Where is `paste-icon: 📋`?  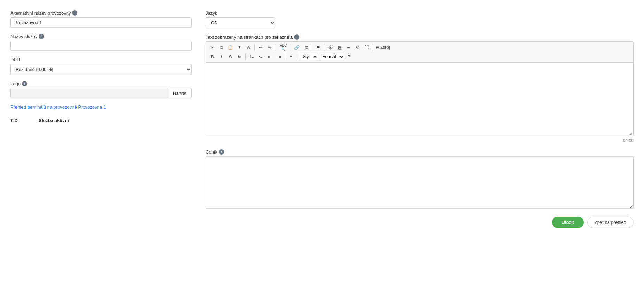
paste-icon: 📋 is located at coordinates (230, 47).